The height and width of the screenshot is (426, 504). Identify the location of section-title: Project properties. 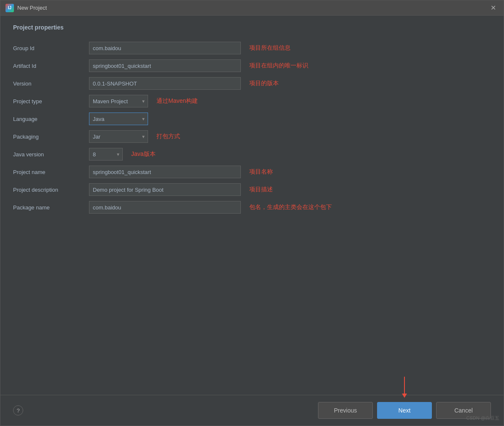
(252, 27).